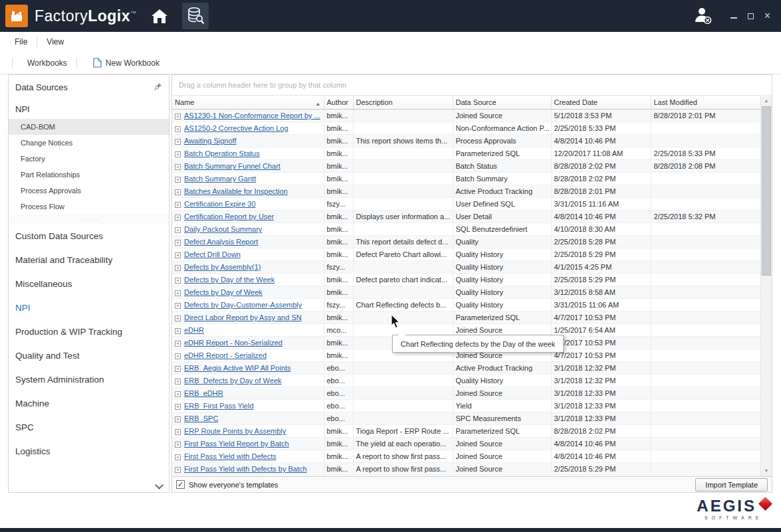  What do you see at coordinates (223, 229) in the screenshot?
I see `template-link: Daily Packout Summary` at bounding box center [223, 229].